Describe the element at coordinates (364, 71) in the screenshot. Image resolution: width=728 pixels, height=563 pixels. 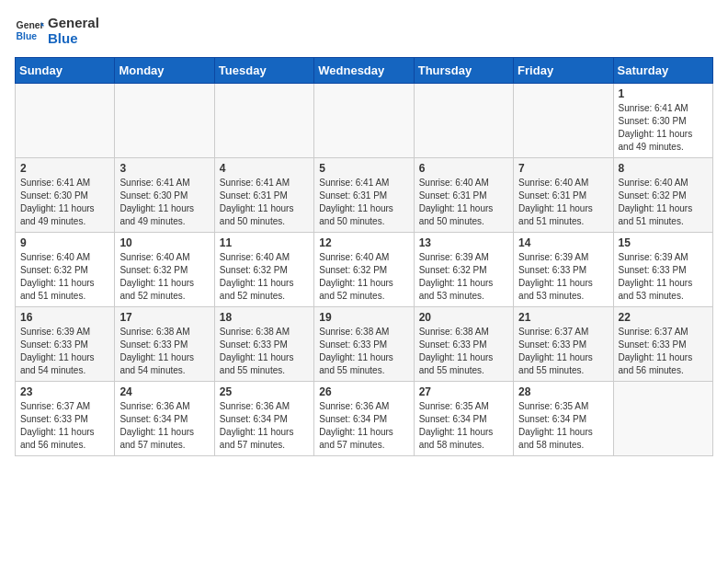
I see `weekday-header: Wednesday` at that location.